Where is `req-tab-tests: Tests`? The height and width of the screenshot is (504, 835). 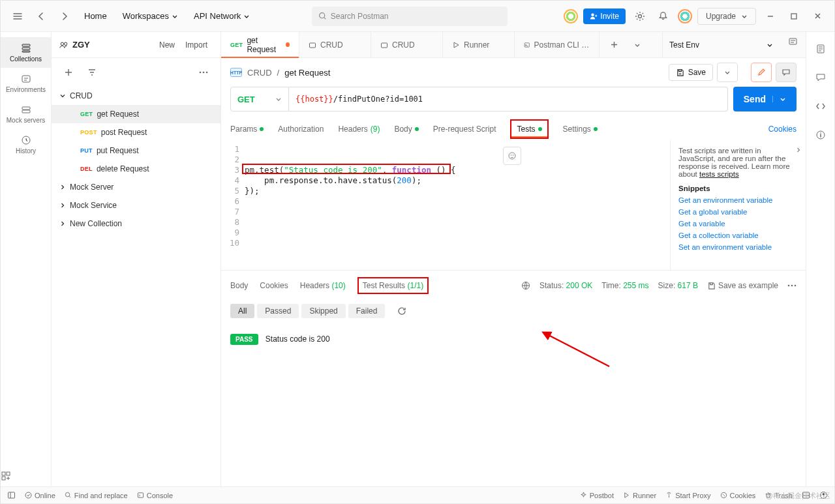
req-tab-tests: Tests is located at coordinates (529, 129).